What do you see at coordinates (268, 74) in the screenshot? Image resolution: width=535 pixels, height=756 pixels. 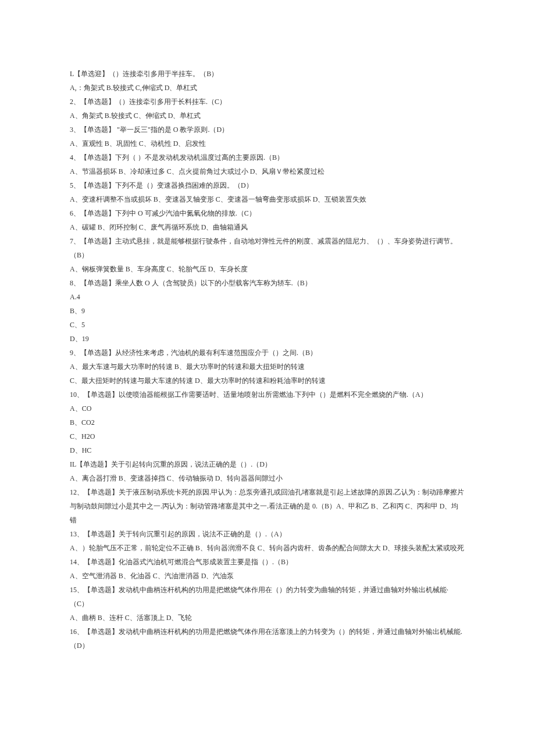 I see `text-line: L【单选迎】（）连接牵引多用于半挂车。（B）` at bounding box center [268, 74].